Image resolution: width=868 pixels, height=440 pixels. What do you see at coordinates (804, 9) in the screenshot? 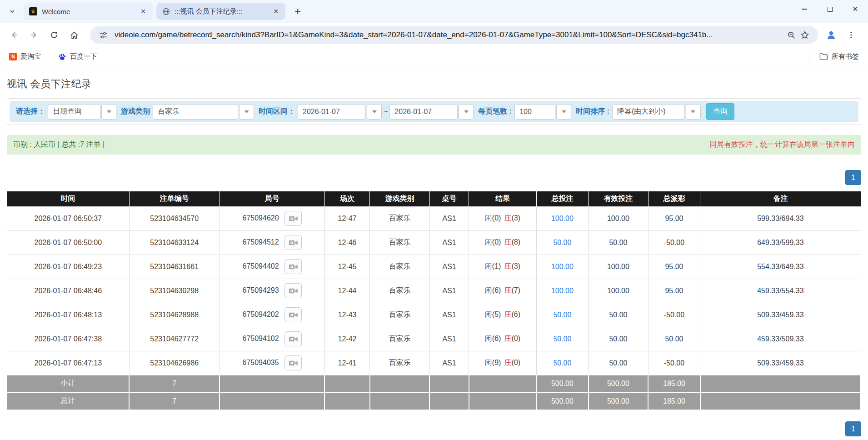
I see `window-minimize-button` at bounding box center [804, 9].